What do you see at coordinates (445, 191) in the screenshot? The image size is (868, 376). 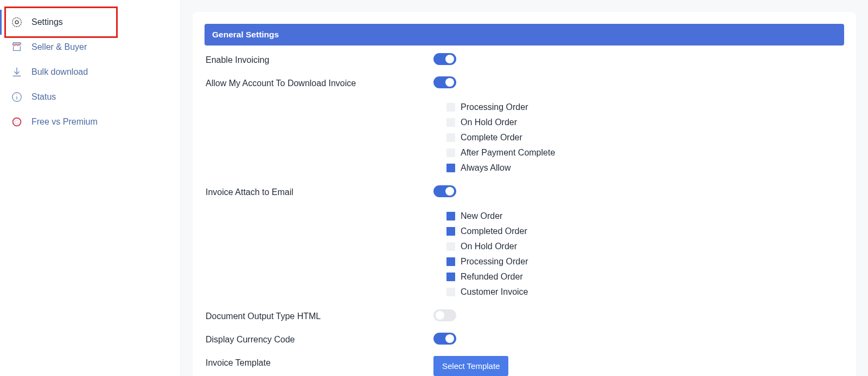 I see `toggle-attach-email` at bounding box center [445, 191].